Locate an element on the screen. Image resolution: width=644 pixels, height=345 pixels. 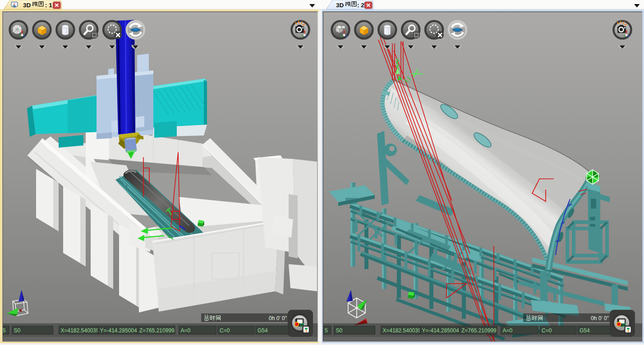
svg-text:: 1: : 1 is located at coordinates (49, 5).